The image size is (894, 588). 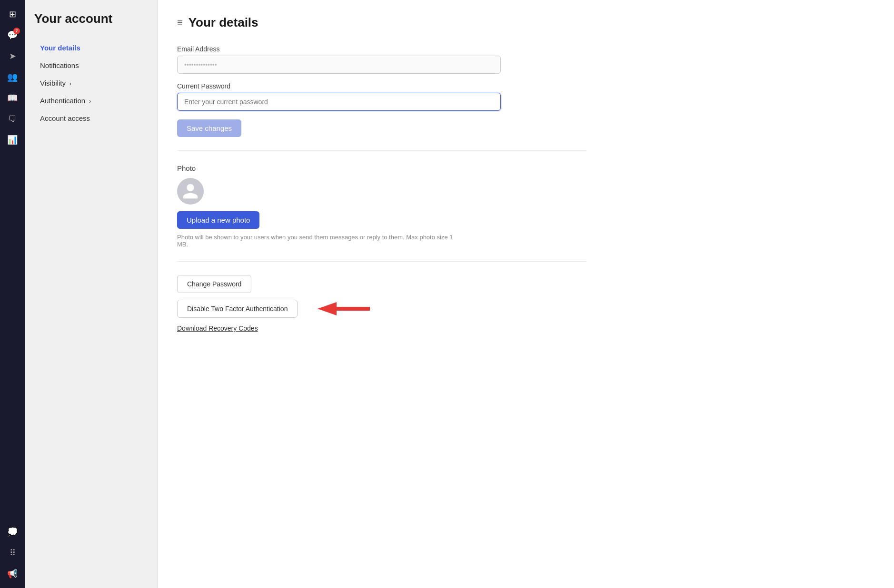 I want to click on send-icon: ➤, so click(x=12, y=56).